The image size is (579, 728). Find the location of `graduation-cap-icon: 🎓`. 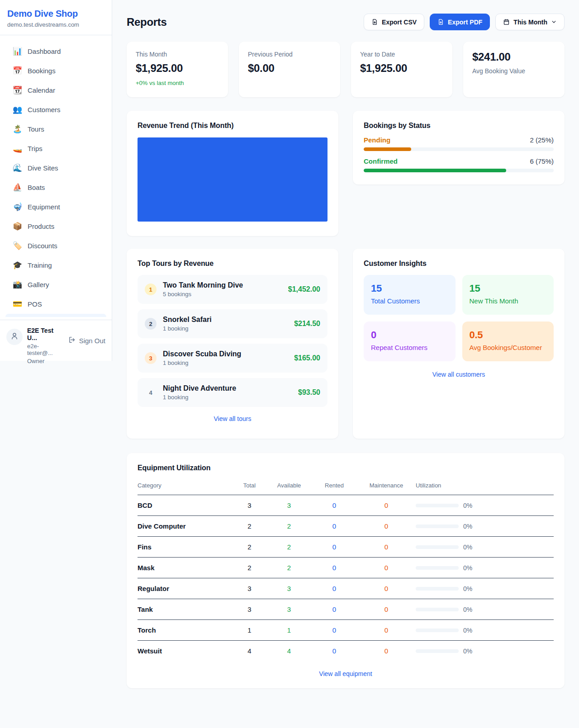

graduation-cap-icon: 🎓 is located at coordinates (17, 265).